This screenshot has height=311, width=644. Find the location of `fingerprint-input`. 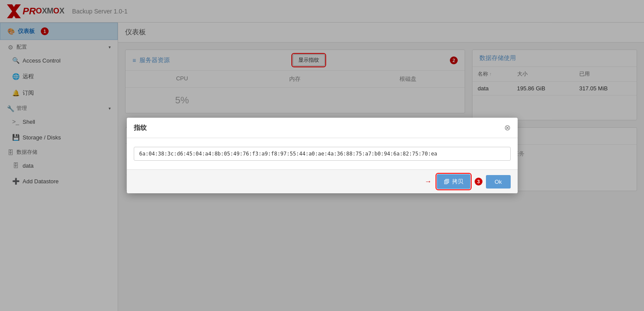

fingerprint-input is located at coordinates (322, 154).